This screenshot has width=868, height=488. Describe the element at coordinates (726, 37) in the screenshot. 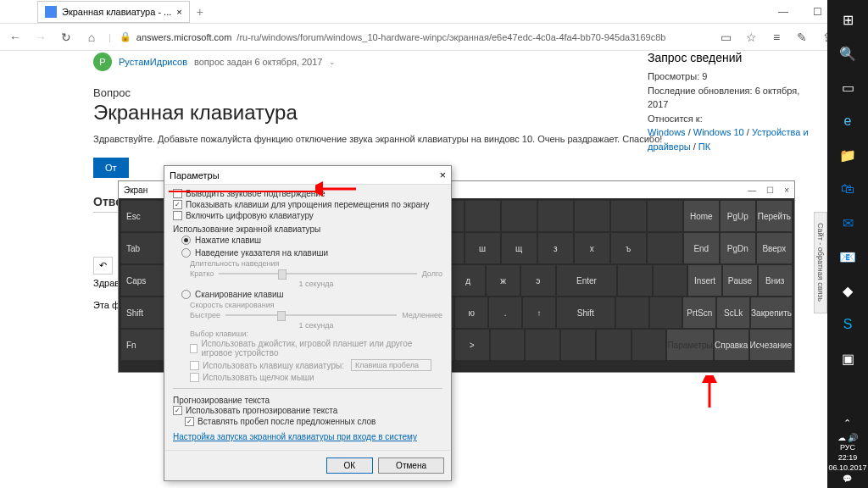

I see `reading-view-icon: ▭` at that location.